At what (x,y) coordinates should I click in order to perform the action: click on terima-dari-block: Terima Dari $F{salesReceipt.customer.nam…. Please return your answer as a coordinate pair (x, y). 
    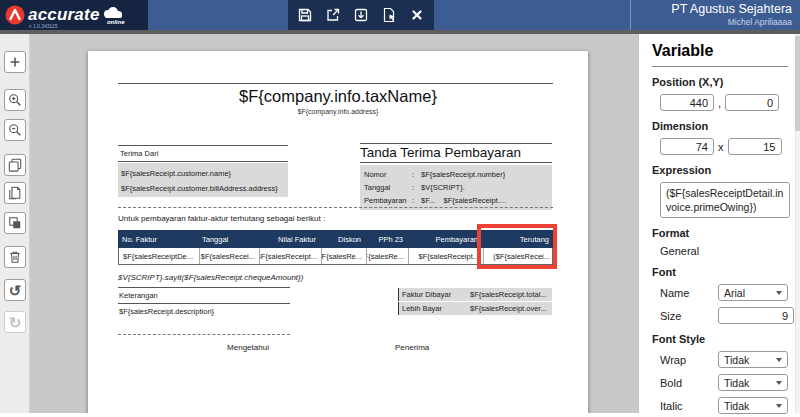
    Looking at the image, I should click on (203, 171).